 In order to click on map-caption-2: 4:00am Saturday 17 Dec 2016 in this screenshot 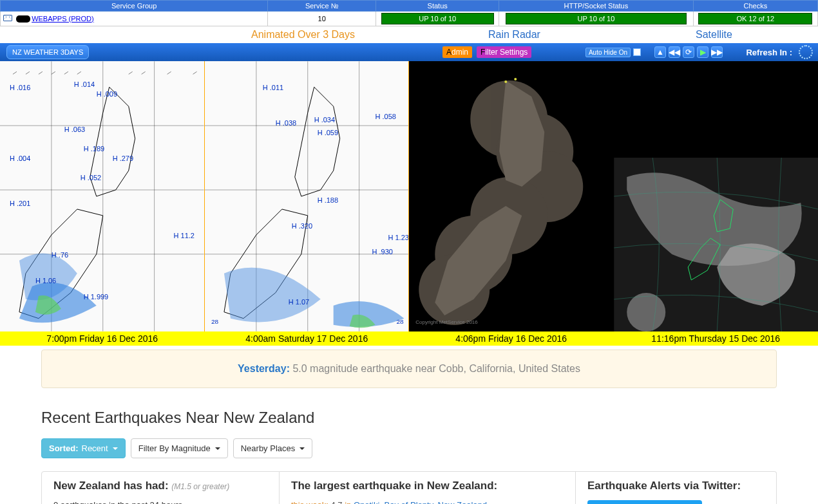, I will do `click(307, 339)`.